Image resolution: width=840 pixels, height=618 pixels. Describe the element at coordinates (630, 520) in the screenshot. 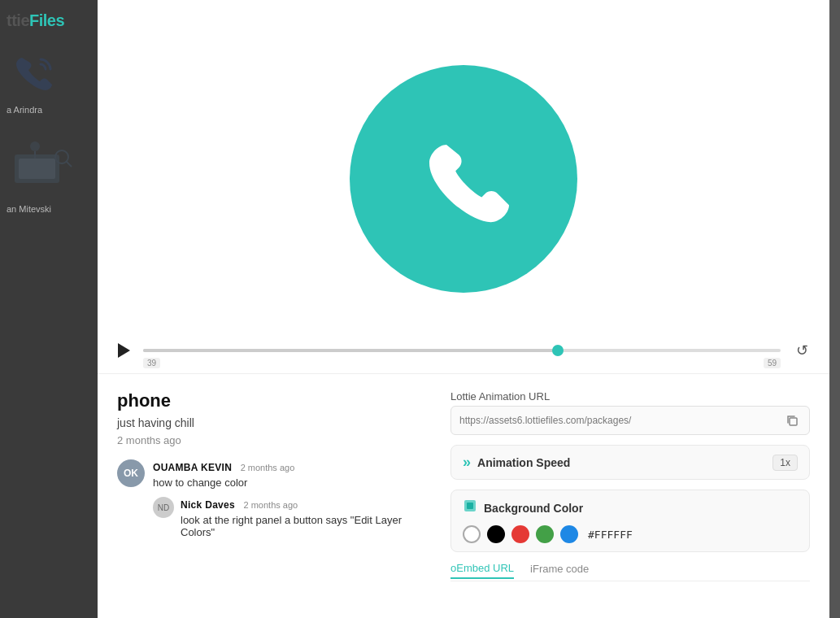

I see `background-color-card: Background Color #FFFFFF` at that location.